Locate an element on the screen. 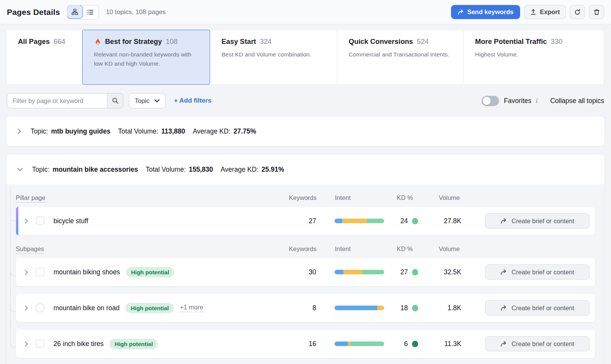 The height and width of the screenshot is (364, 611). topic-filter-dropdown: Topic is located at coordinates (147, 101).